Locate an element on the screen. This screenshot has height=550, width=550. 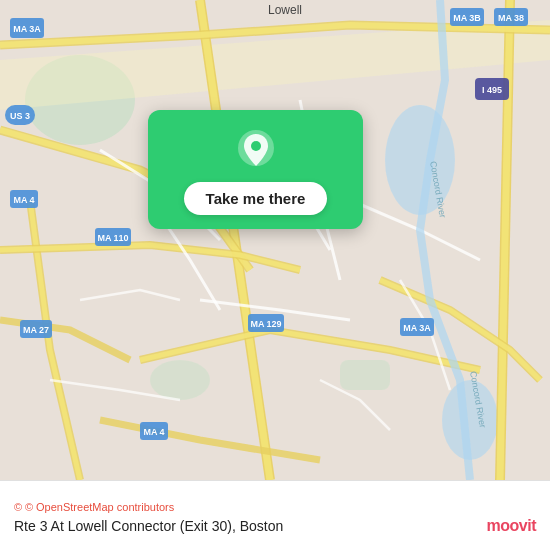
svg-text: I 495 is located at coordinates (492, 90).